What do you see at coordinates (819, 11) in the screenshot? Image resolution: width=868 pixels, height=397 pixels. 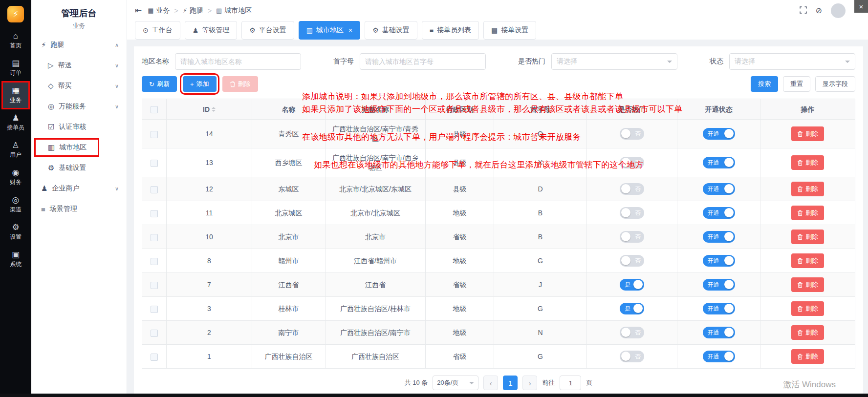 I see `lock-screen-icon: ⊘` at bounding box center [819, 11].